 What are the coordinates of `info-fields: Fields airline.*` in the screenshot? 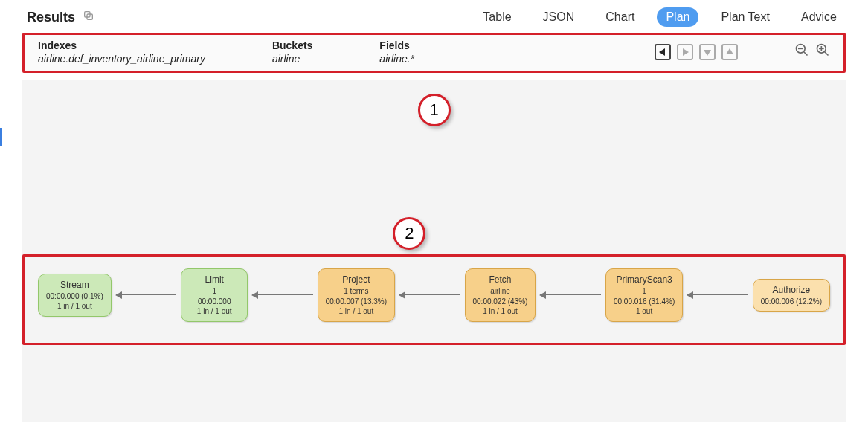 It's located at (397, 52).